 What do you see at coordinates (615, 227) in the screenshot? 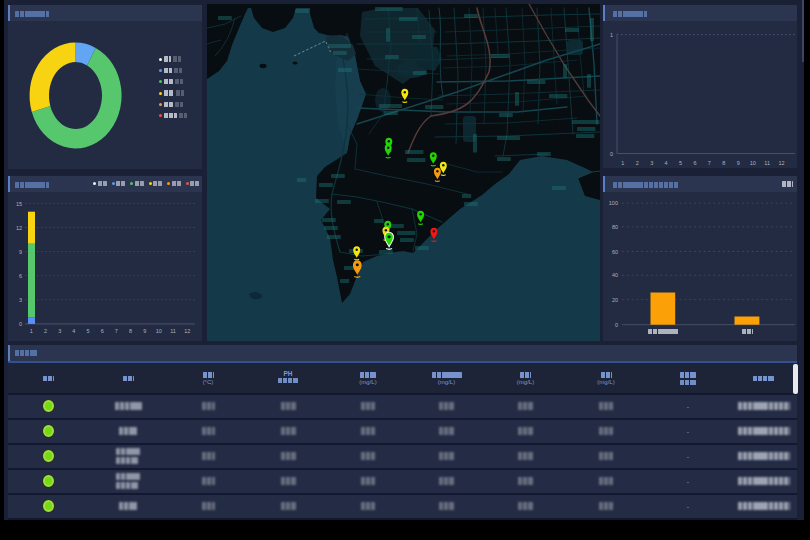
I see `svg-text: 80` at bounding box center [615, 227].